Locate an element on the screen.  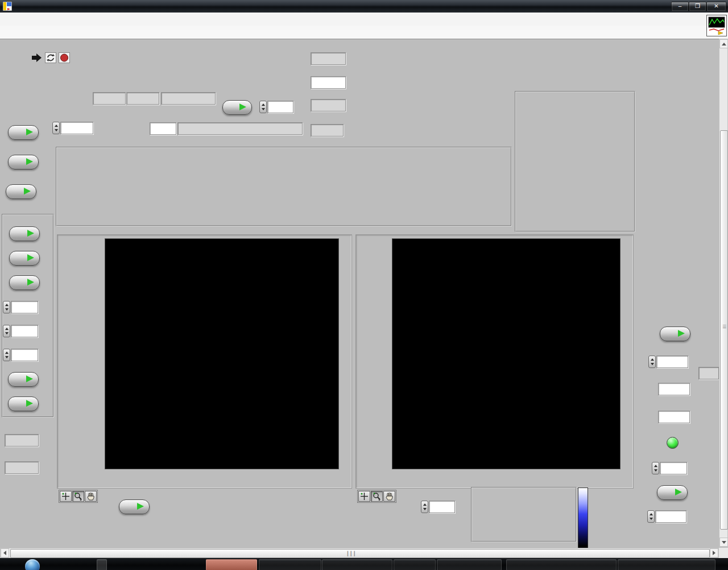
hi-shift-actual-value is located at coordinates (22, 468).